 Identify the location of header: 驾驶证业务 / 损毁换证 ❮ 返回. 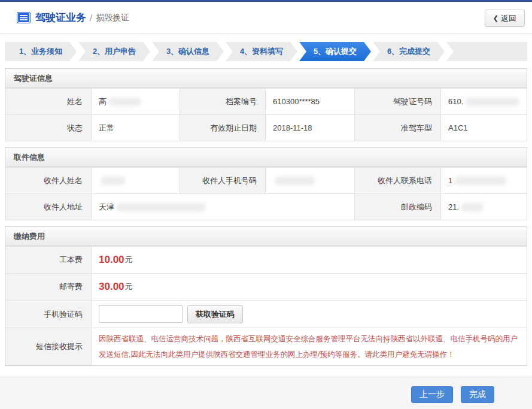
(266, 18).